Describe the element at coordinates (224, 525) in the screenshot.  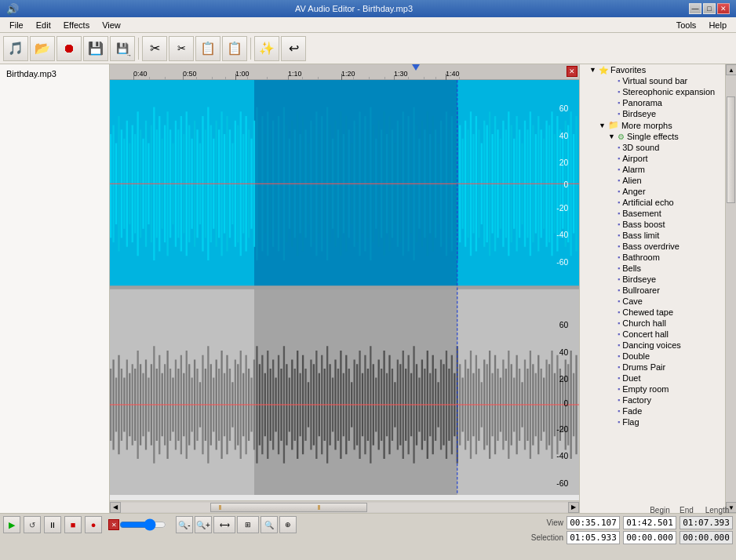
I see `zoom-selection-button: ⟷` at that location.